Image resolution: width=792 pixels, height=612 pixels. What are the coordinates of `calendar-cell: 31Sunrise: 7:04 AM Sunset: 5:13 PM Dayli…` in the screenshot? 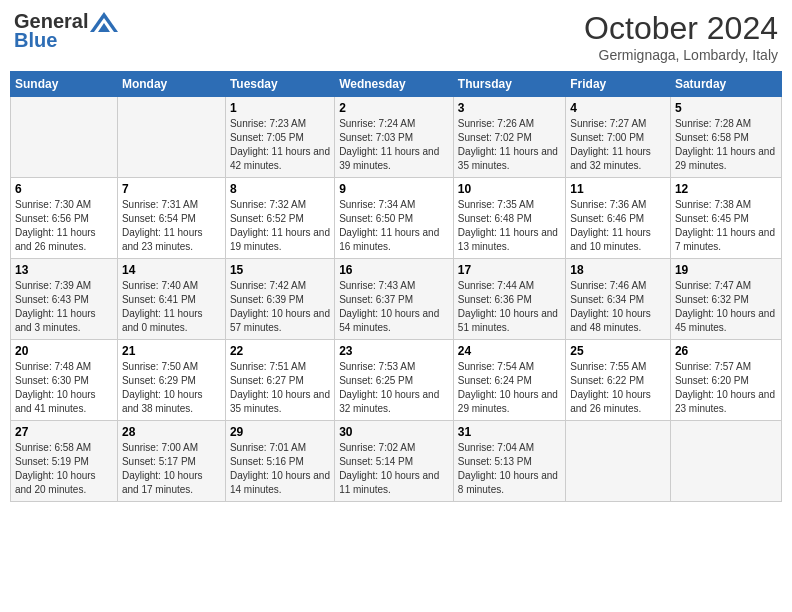 It's located at (509, 462).